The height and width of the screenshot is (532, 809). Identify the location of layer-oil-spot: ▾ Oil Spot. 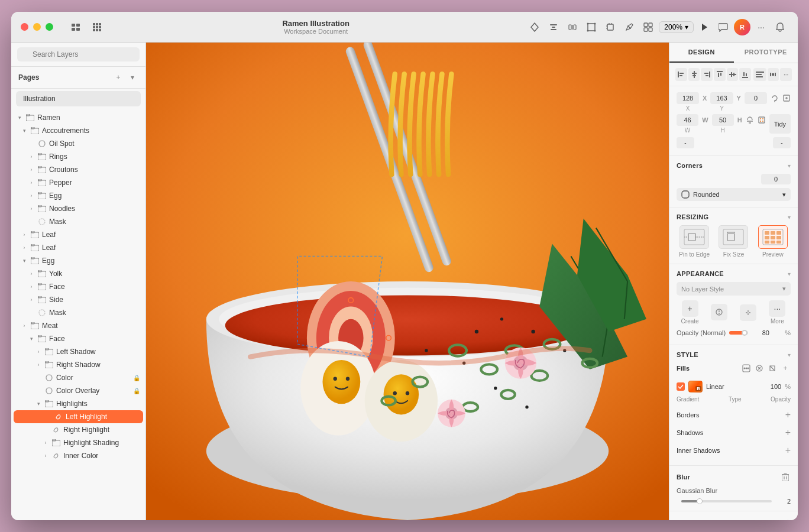
(78, 144).